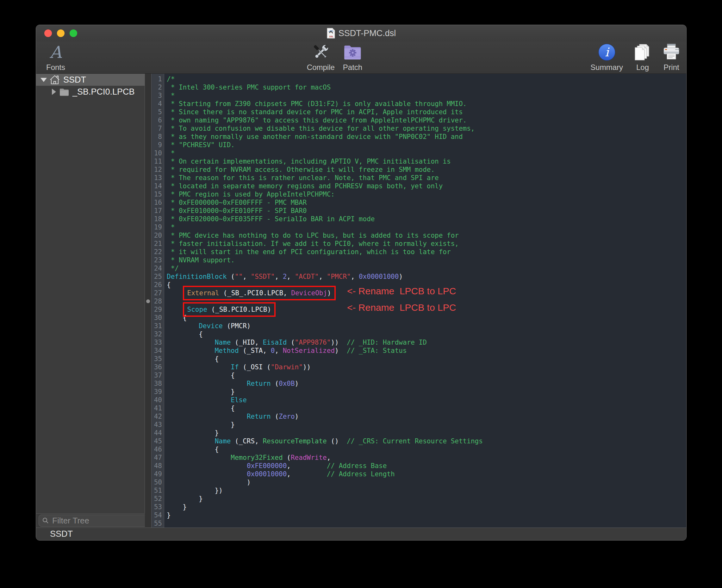 This screenshot has height=588, width=722. I want to click on code-token: (_HID,, so click(247, 342).